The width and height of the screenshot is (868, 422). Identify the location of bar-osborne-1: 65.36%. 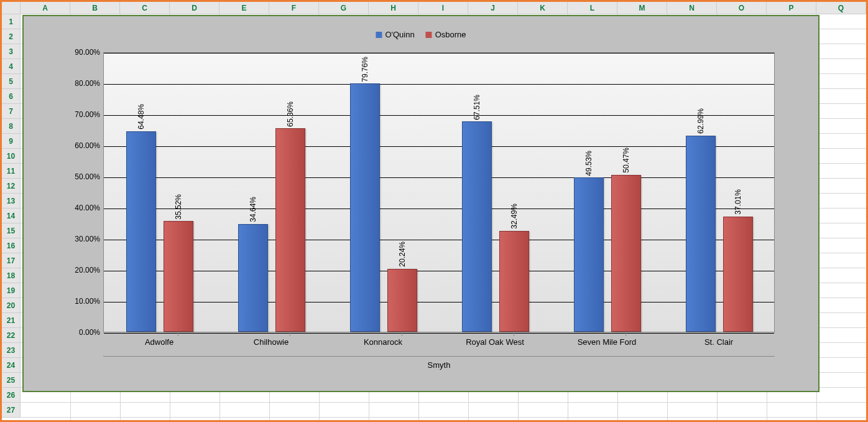
(290, 230).